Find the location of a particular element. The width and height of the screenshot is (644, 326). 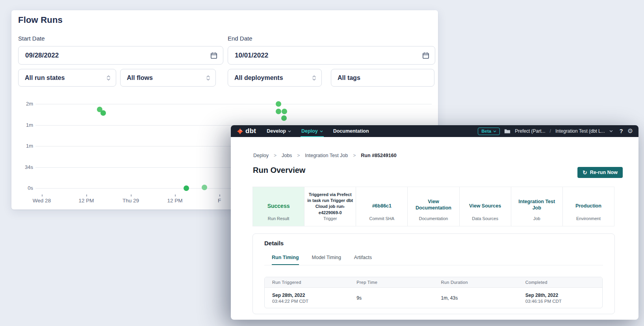

view-sources-link: View Sources is located at coordinates (485, 206).